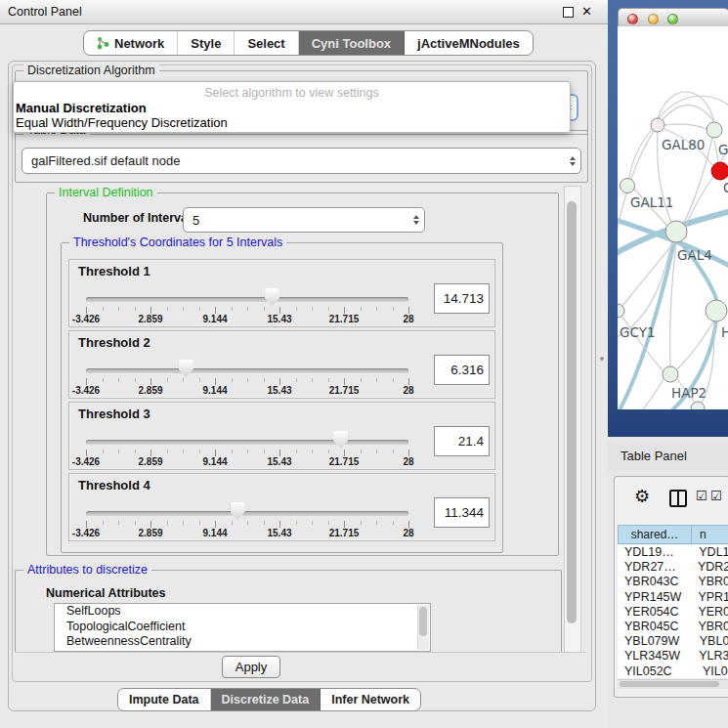 This screenshot has height=728, width=728. I want to click on threshold-value-field: 6.316, so click(461, 369).